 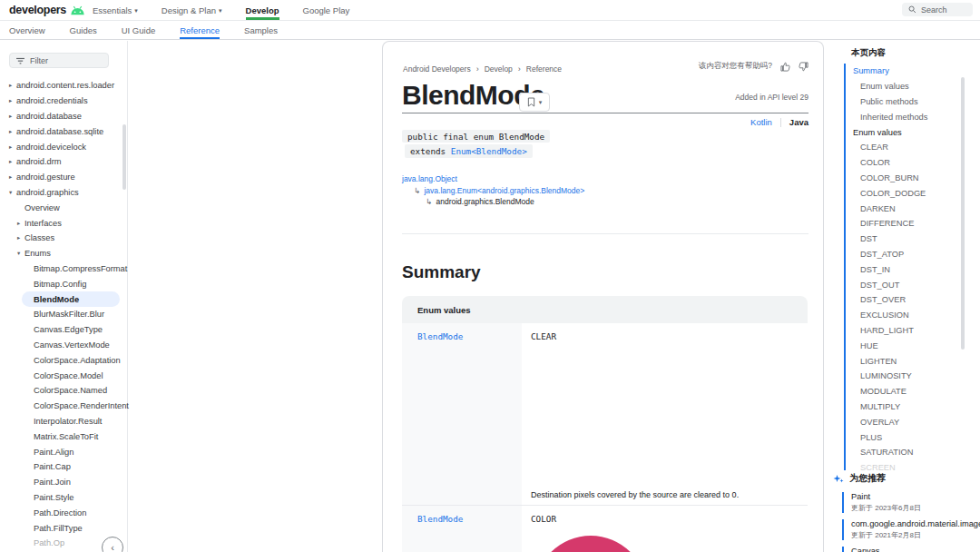 I want to click on toc-link-dst-in: DST_IN, so click(x=915, y=269).